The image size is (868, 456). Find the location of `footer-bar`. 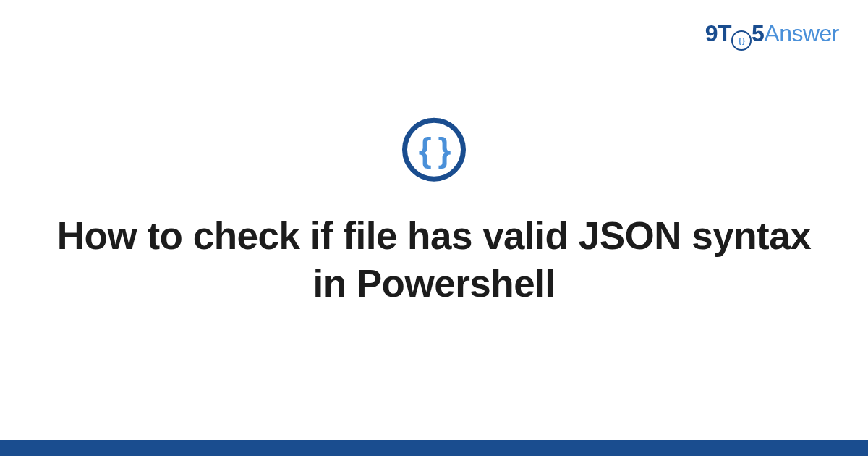

footer-bar is located at coordinates (434, 448).